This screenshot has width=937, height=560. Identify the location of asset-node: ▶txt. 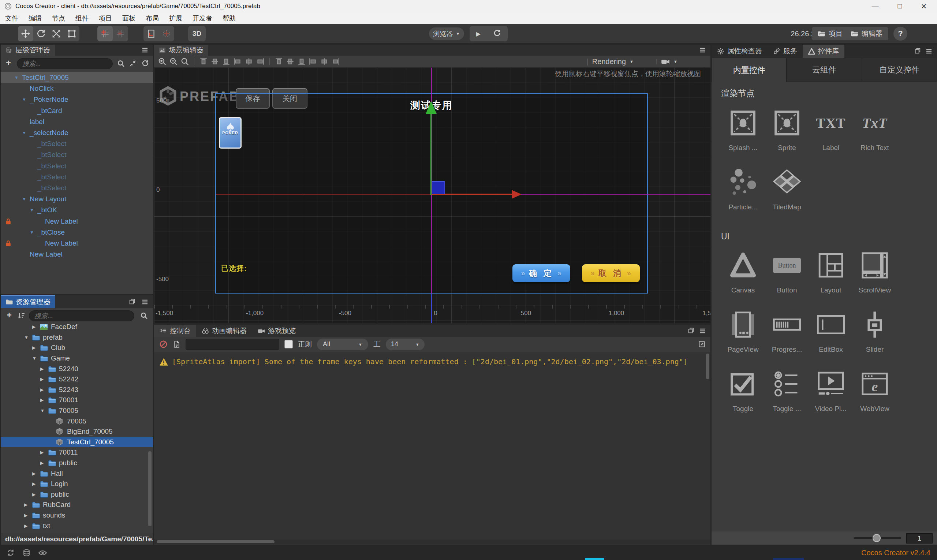
(77, 526).